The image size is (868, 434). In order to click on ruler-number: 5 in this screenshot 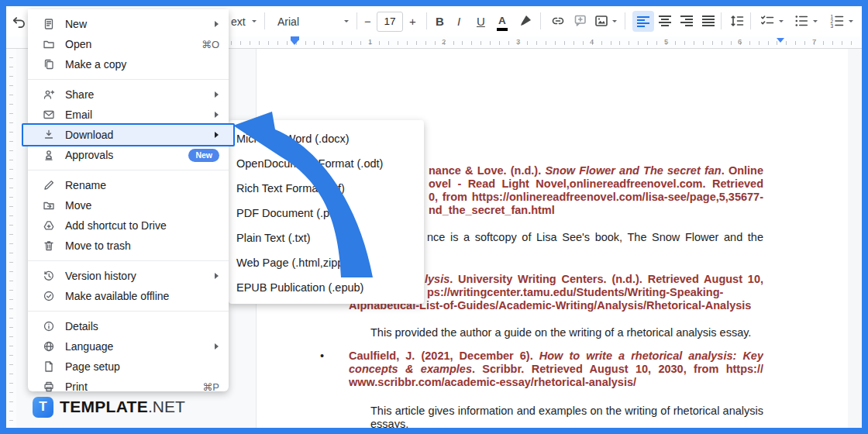, I will do `click(666, 42)`.